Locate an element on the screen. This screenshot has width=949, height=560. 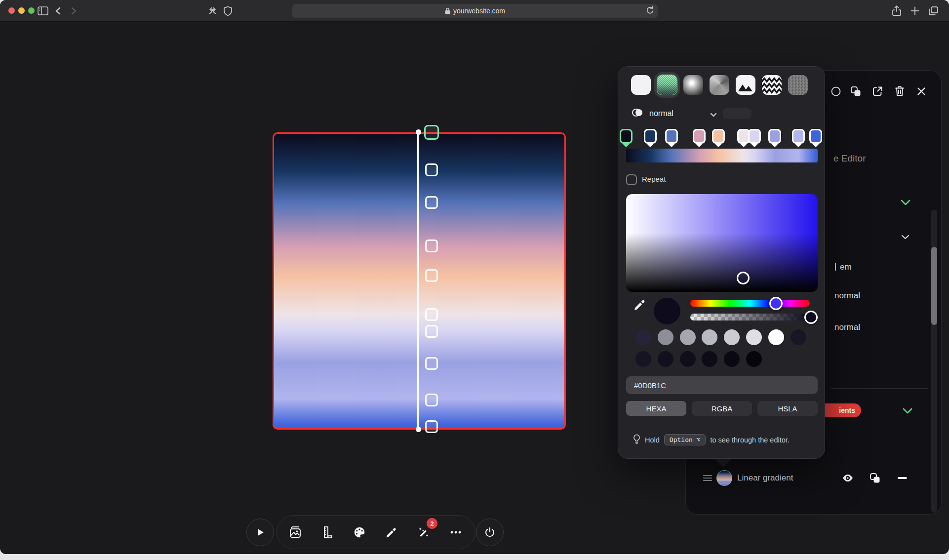
fill-type-gradient-thumbnail is located at coordinates (667, 85).